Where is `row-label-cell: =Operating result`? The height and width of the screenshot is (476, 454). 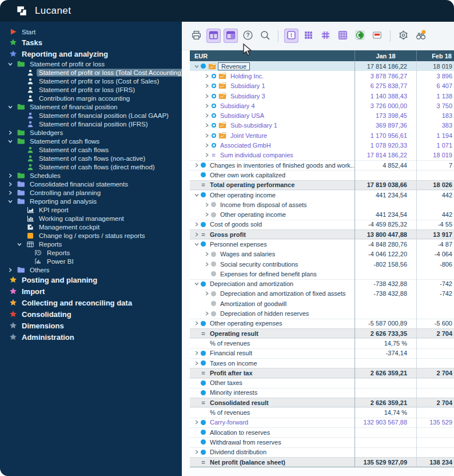
row-label-cell: =Operating result is located at coordinates (272, 333).